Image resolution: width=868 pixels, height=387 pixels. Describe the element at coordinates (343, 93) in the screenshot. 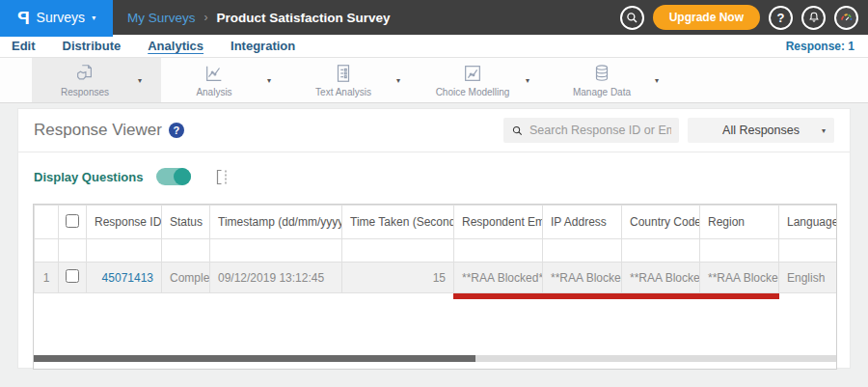

I see `toolbar-item-label: Text Analysis` at that location.